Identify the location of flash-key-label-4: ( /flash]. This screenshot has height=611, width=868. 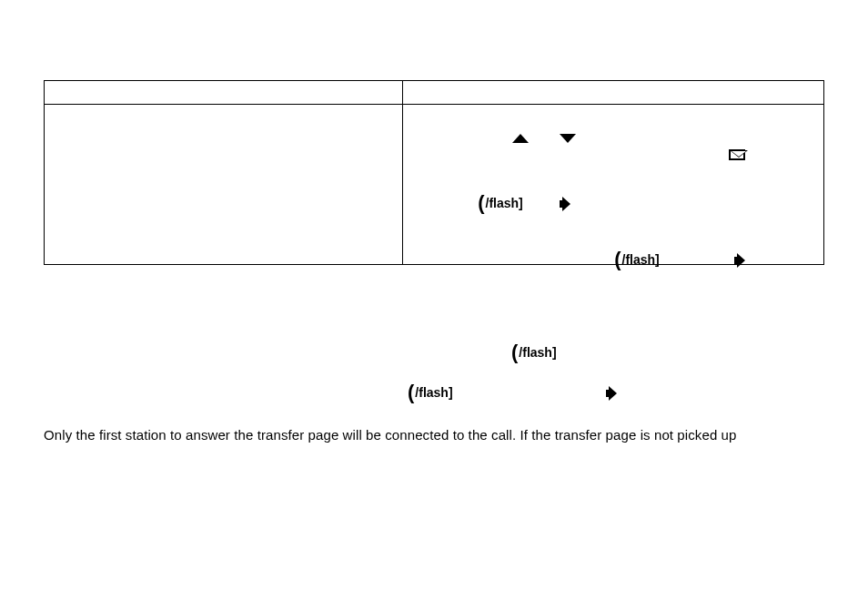
(430, 392).